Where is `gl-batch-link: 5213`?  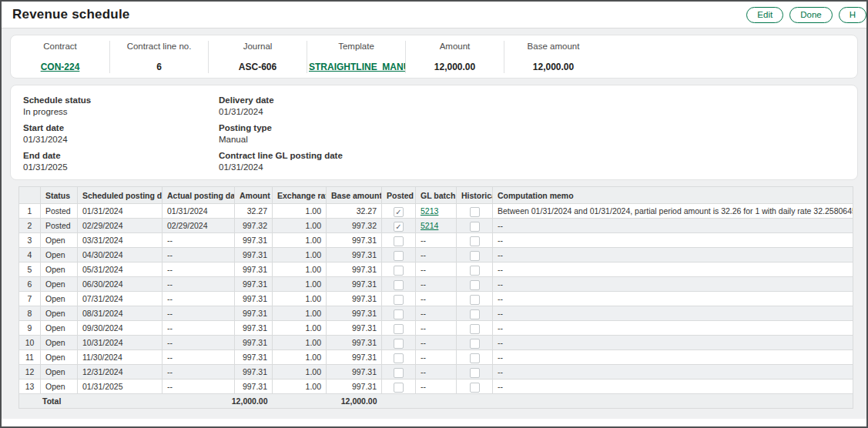 gl-batch-link: 5213 is located at coordinates (430, 211).